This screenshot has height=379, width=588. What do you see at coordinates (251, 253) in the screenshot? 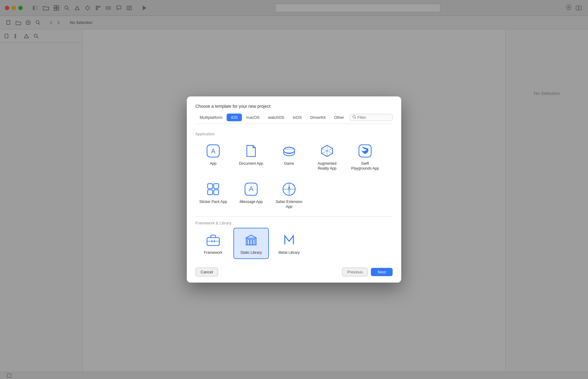
I see `template-label-static-library: Static Library` at bounding box center [251, 253].